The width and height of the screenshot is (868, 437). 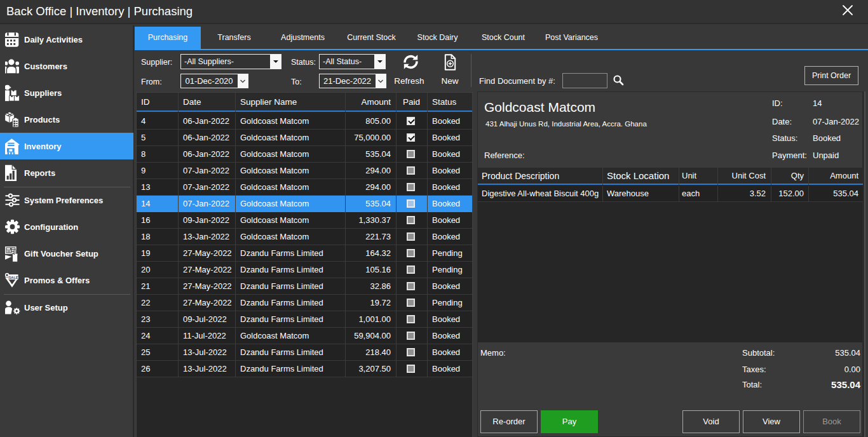 I want to click on svg-text: SALE, so click(x=14, y=278).